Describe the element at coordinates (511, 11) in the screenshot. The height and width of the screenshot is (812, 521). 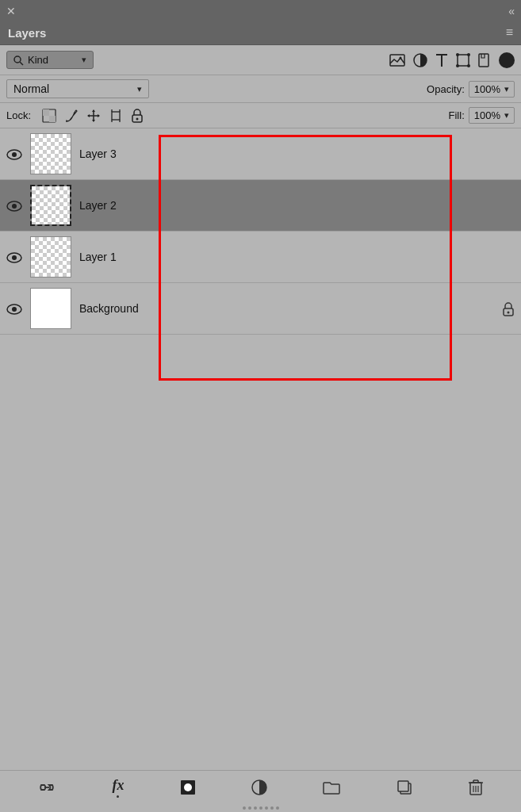
I see `collapse-button: «` at that location.